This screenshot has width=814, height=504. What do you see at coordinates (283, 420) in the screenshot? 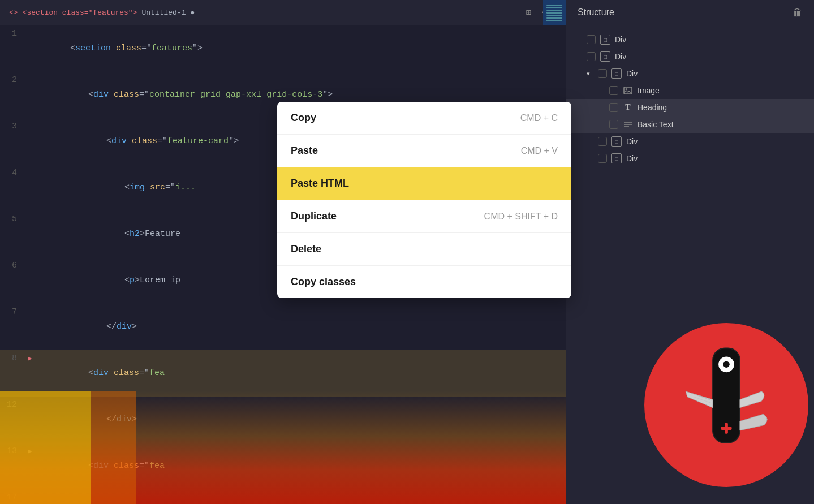
I see `code-line-12: 12 </div>` at bounding box center [283, 420].